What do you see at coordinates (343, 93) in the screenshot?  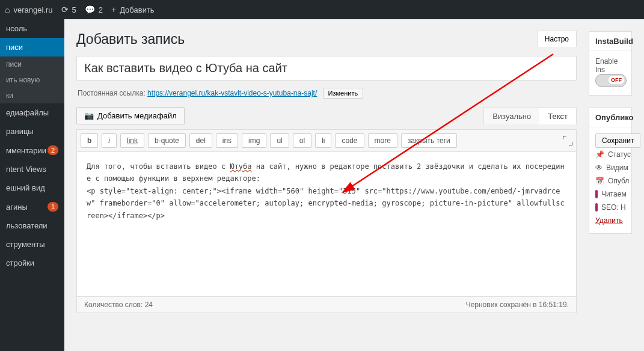 I see `permalink-edit-button: Изменить` at bounding box center [343, 93].